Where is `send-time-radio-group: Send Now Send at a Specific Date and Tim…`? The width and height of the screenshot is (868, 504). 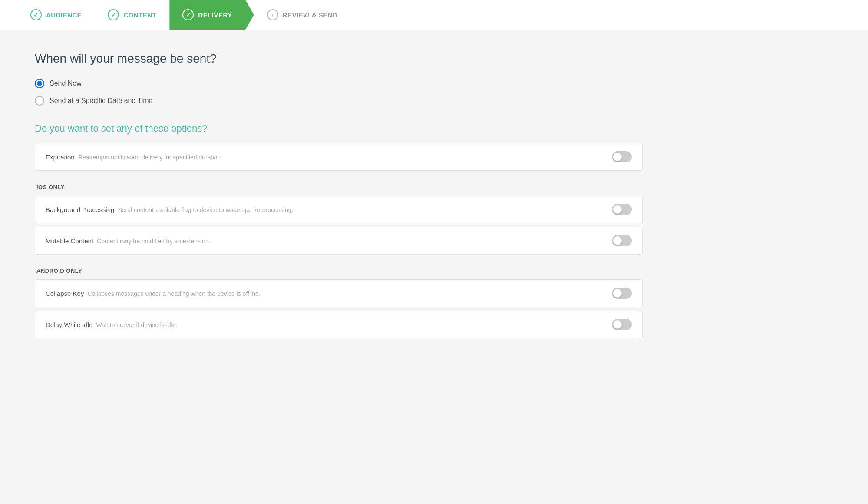
send-time-radio-group: Send Now Send at a Specific Date and Tim… is located at coordinates (326, 92).